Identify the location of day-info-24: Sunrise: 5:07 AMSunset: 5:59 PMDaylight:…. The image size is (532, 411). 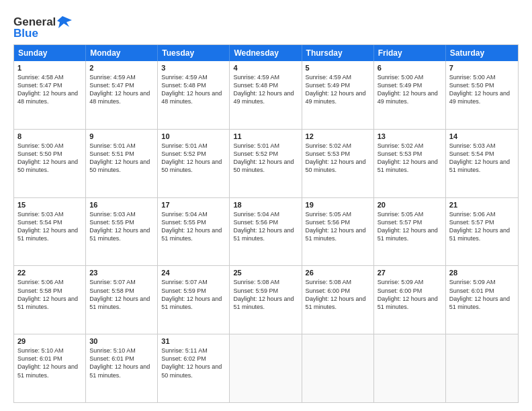
(193, 294).